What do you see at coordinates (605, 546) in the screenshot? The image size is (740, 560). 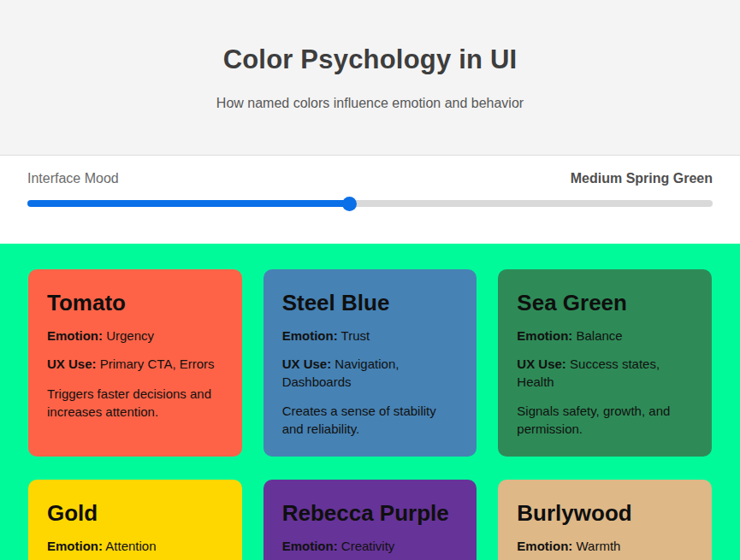 I see `color-card-emotion: Emotion: Warmth` at bounding box center [605, 546].